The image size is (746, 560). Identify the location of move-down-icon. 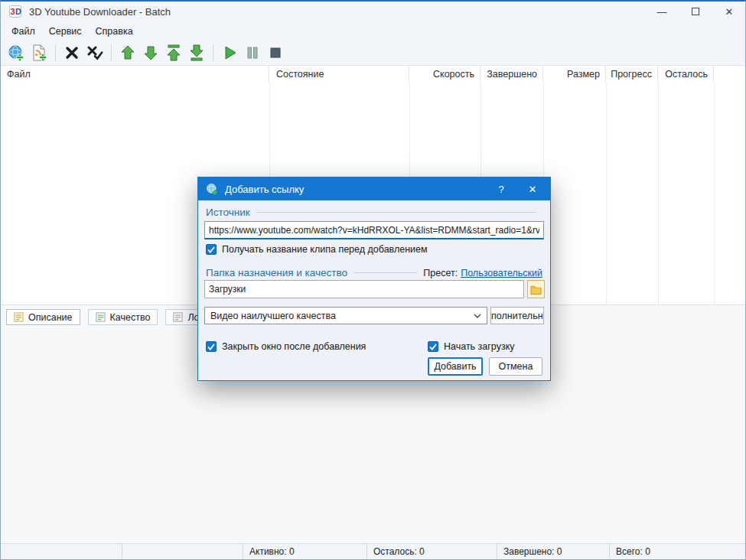
(151, 53).